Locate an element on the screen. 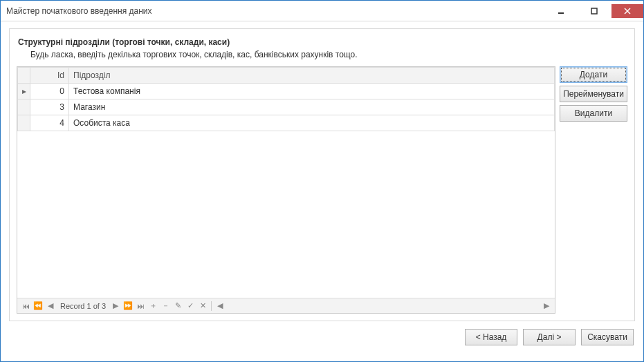 The height and width of the screenshot is (362, 644). nav-scroll-right-icon: ▶ is located at coordinates (546, 306).